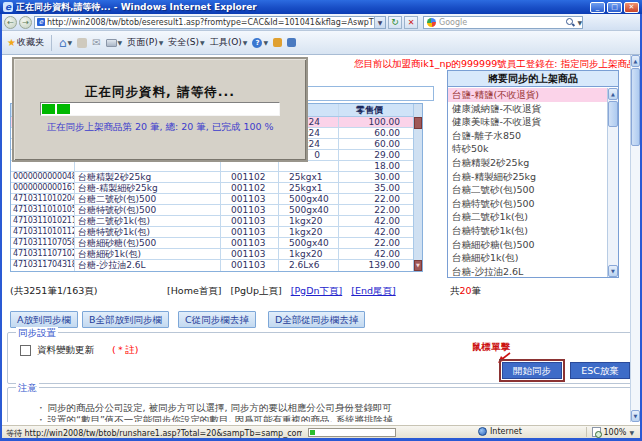  I want to click on page-scroll-down-icon: ▼, so click(636, 416).